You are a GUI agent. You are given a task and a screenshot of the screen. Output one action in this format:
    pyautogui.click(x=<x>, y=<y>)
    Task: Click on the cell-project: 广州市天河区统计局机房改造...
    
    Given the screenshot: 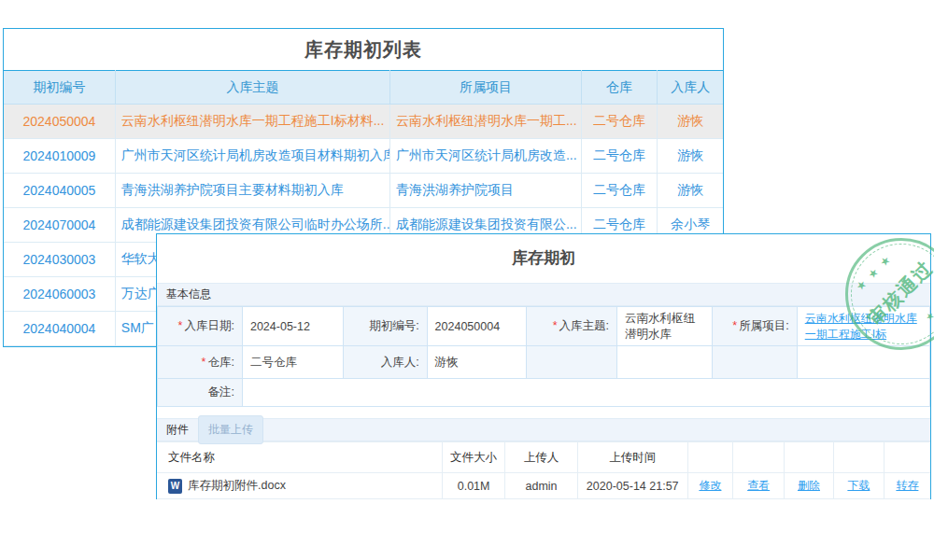 What is the action you would take?
    pyautogui.click(x=486, y=157)
    